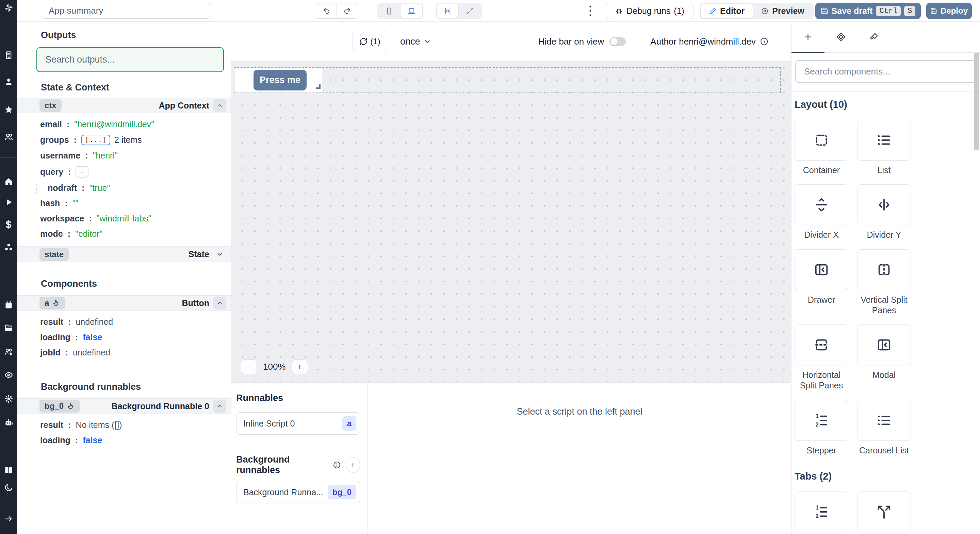 The height and width of the screenshot is (534, 980). Describe the element at coordinates (298, 424) in the screenshot. I see `inline-script-item: Inline Script 0 a` at that location.